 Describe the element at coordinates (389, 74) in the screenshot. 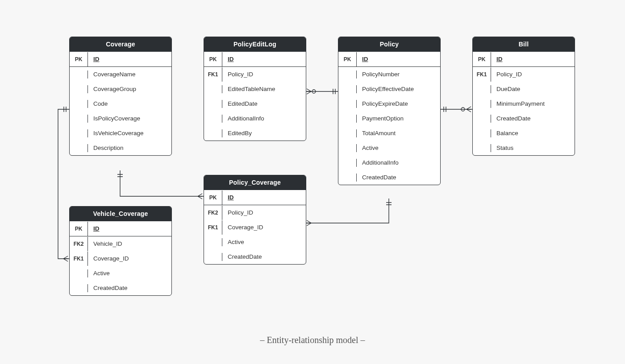

I see `entity-row: PolicyNumber` at that location.